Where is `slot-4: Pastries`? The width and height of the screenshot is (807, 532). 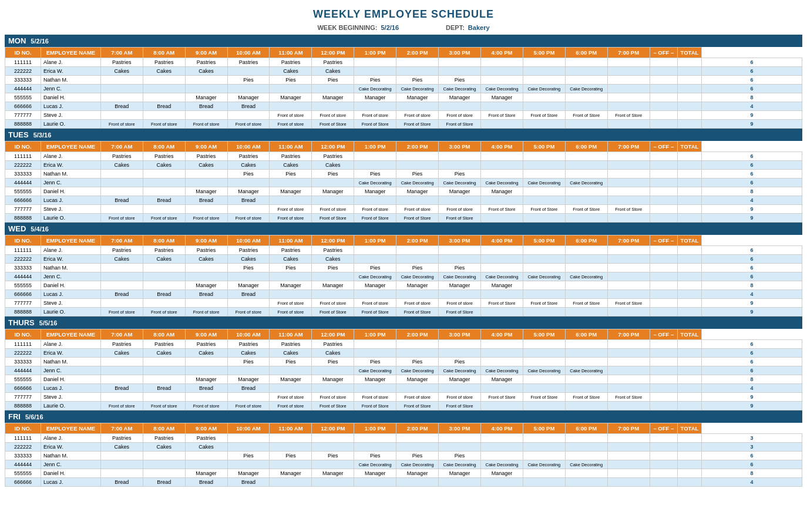 slot-4: Pastries is located at coordinates (291, 344).